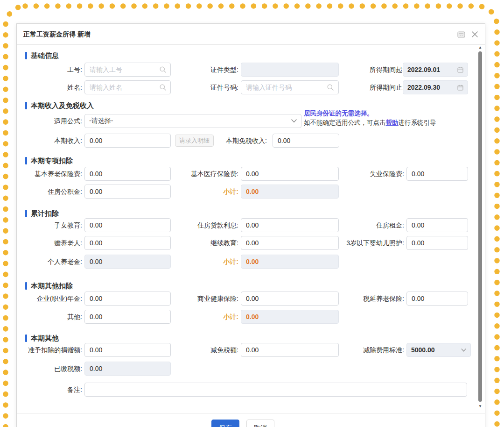 The width and height of the screenshot is (504, 427). I want to click on other-deduction-subtotal-input, so click(290, 317).